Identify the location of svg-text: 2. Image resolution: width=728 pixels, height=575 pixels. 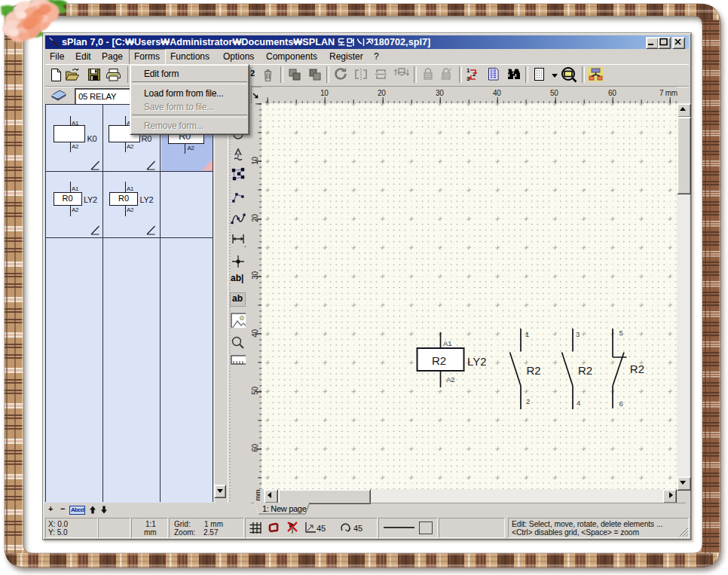
(528, 401).